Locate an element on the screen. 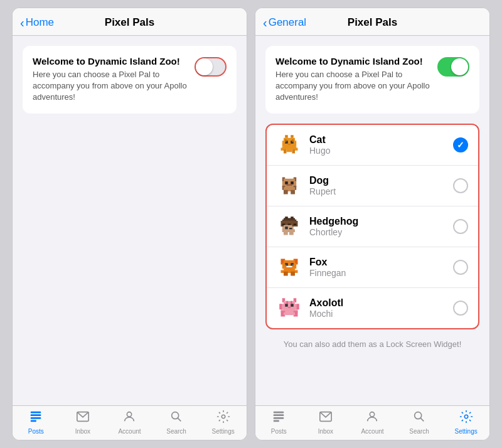 This screenshot has width=502, height=448. left-toggle-knob is located at coordinates (205, 67).